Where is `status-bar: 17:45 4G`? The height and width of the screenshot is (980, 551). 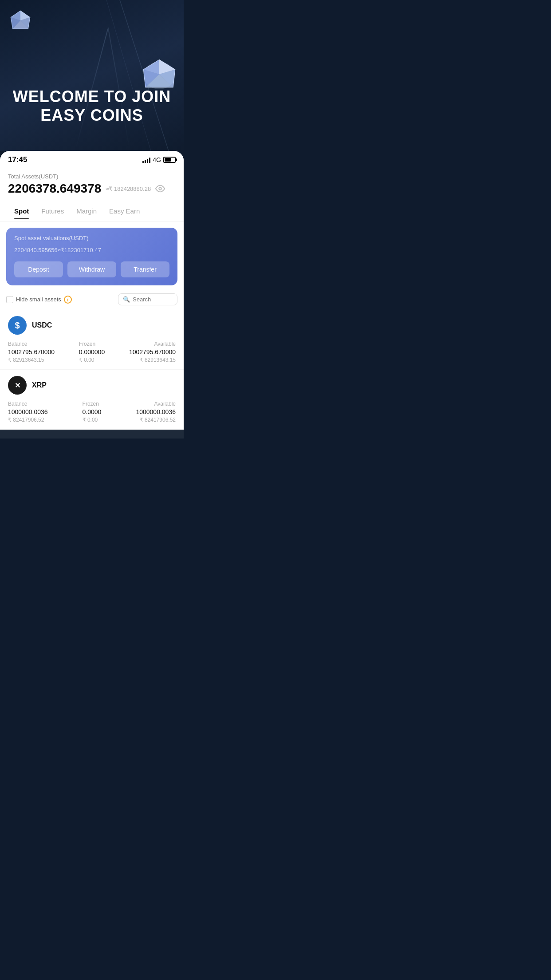
status-bar: 17:45 4G is located at coordinates (92, 159).